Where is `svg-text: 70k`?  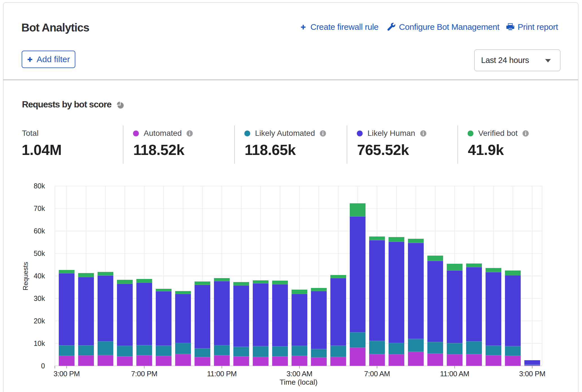
svg-text: 70k is located at coordinates (39, 208).